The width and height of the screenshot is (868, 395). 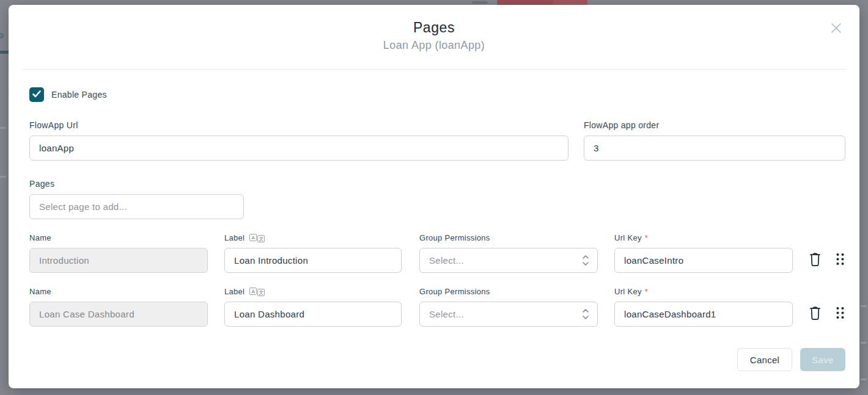 What do you see at coordinates (836, 29) in the screenshot?
I see `close-button` at bounding box center [836, 29].